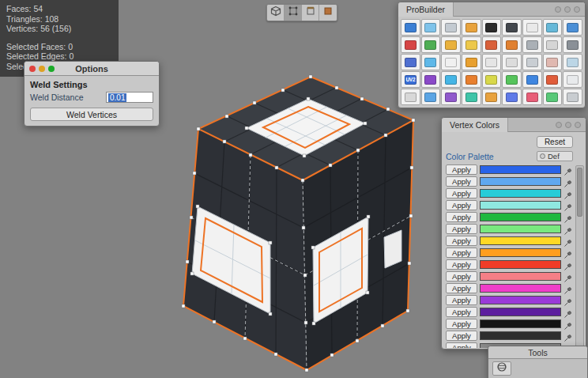  I want to click on sphere-tool-button, so click(502, 369).